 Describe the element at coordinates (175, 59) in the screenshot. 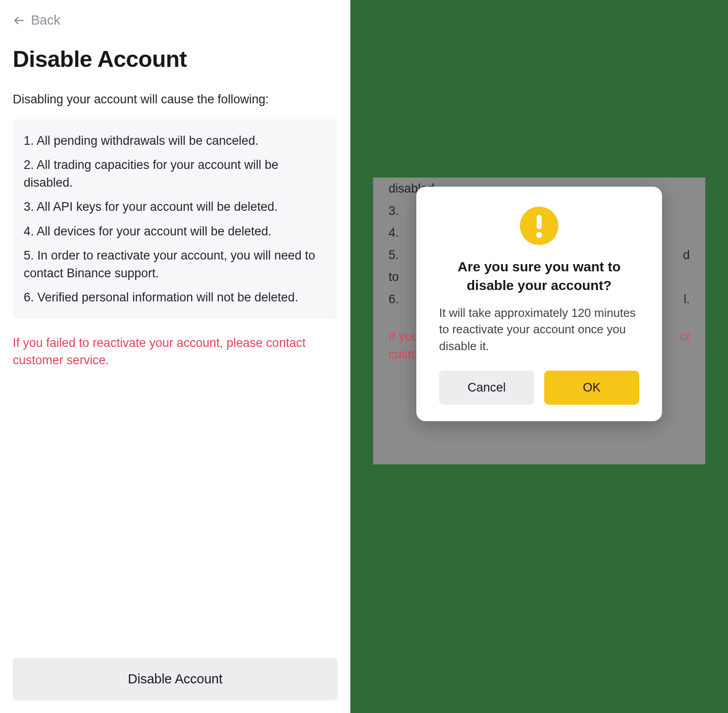

I see `page-title: Disable Account` at that location.